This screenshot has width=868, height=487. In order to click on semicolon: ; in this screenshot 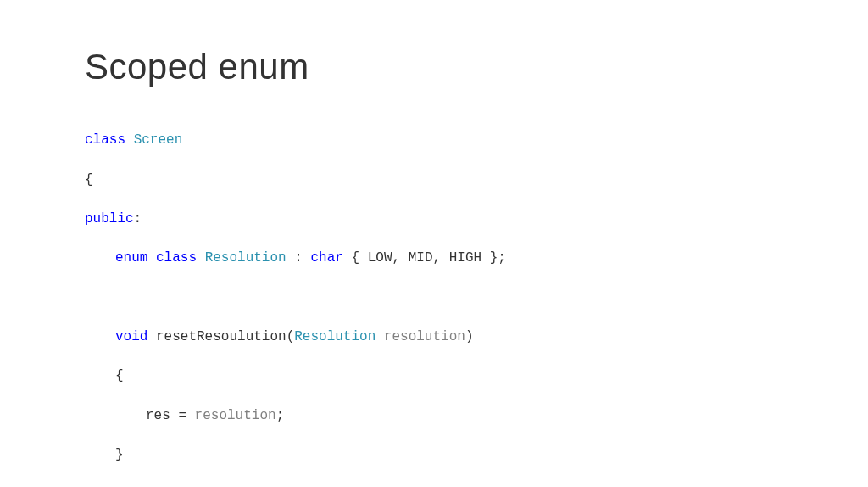, I will do `click(281, 416)`.